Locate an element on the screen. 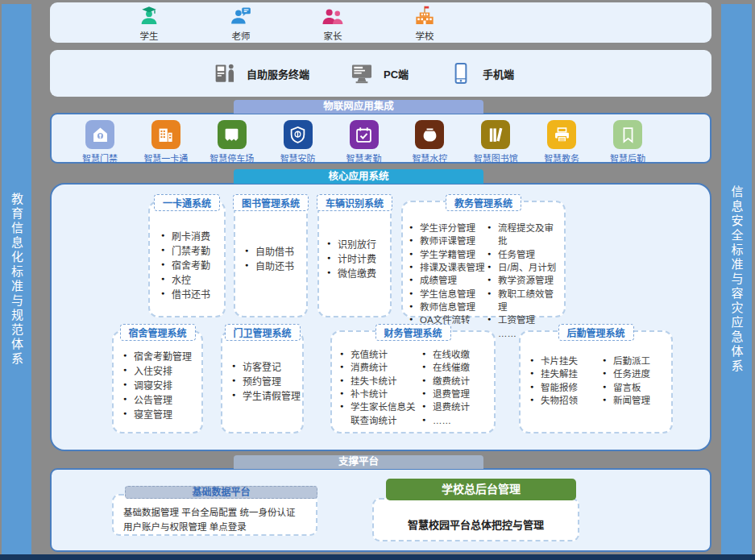  system-item-list: 刷卡消费门禁考勤宿舍考勤水控借书还书 is located at coordinates (191, 266).